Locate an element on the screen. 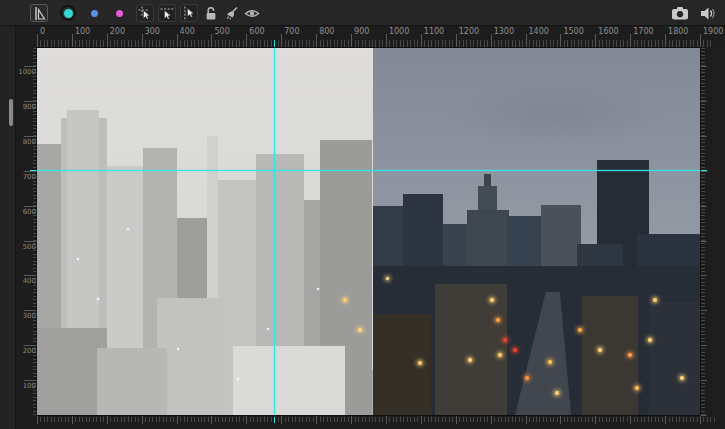 The height and width of the screenshot is (429, 725). ruler-label: 400 is located at coordinates (26, 281).